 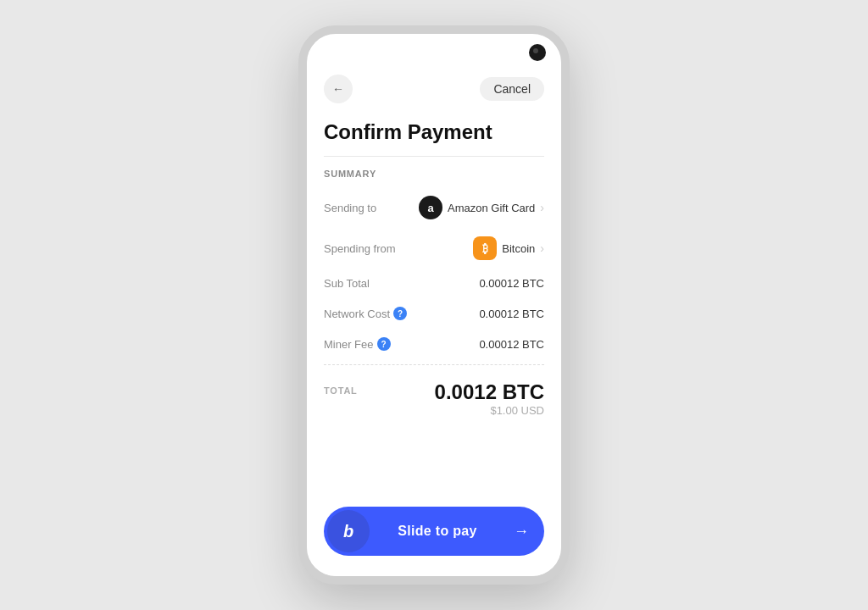 What do you see at coordinates (521, 532) in the screenshot?
I see `slide-arrow-icon: →` at bounding box center [521, 532].